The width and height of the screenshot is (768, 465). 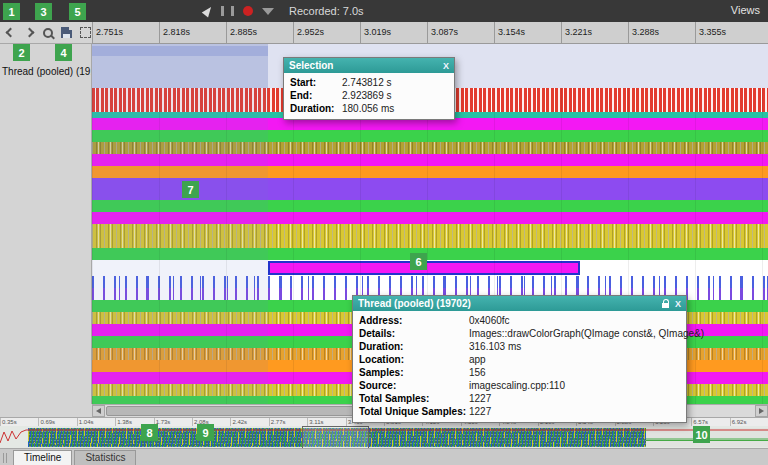 I want to click on tooltip-field-label: Source:, so click(x=414, y=386).